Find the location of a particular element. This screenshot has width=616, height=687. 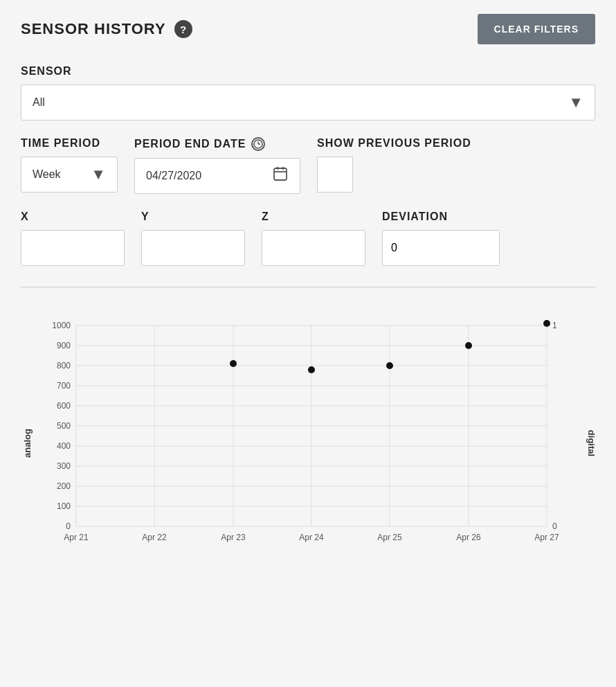

svg-text: Apr 24 is located at coordinates (311, 537).